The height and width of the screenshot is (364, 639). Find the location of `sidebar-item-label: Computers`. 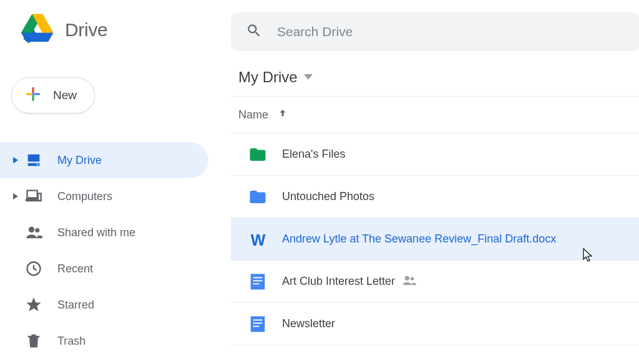

sidebar-item-label: Computers is located at coordinates (85, 197).